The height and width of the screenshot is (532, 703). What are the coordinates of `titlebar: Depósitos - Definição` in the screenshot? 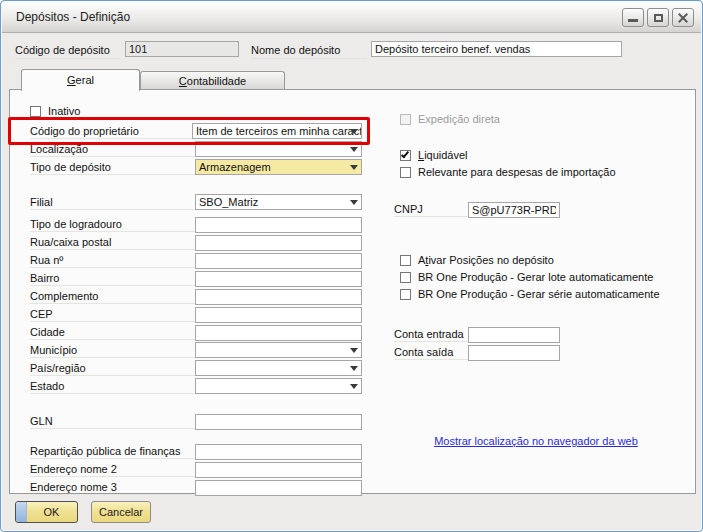 It's located at (352, 18).